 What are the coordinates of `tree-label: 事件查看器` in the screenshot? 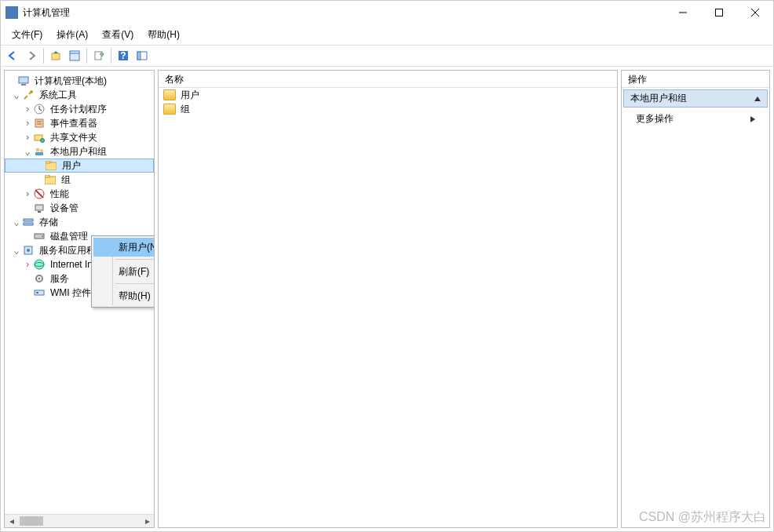 It's located at (74, 124).